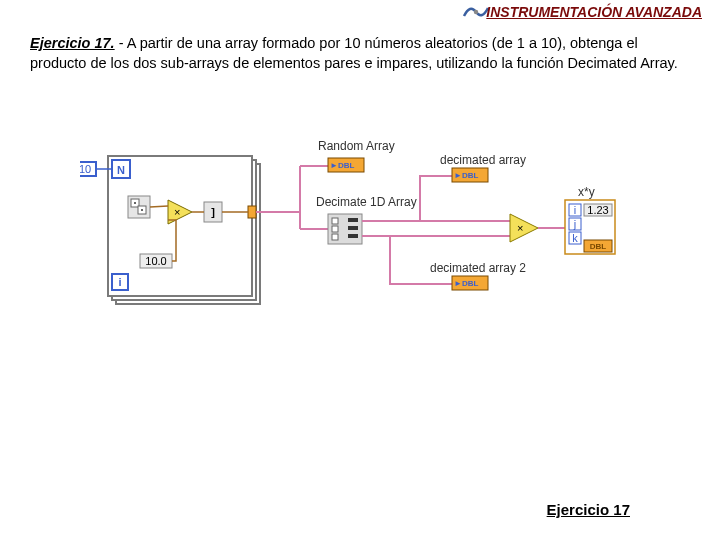  Describe the element at coordinates (356, 146) in the screenshot. I see `random-array-label: Random Array` at that location.